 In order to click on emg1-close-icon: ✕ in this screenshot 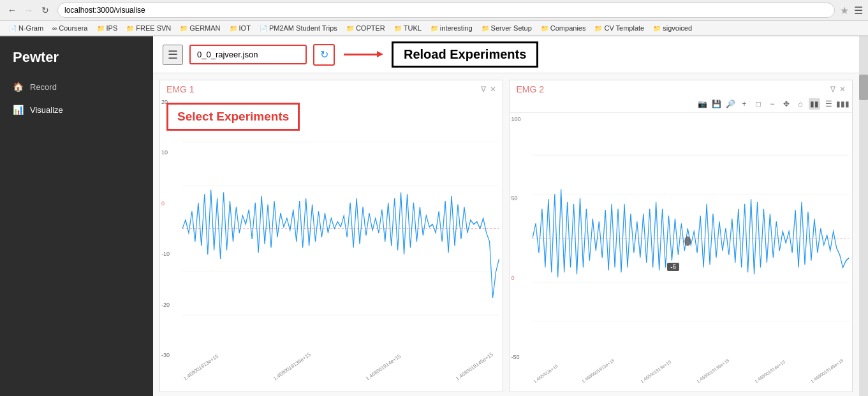, I will do `click(493, 89)`.